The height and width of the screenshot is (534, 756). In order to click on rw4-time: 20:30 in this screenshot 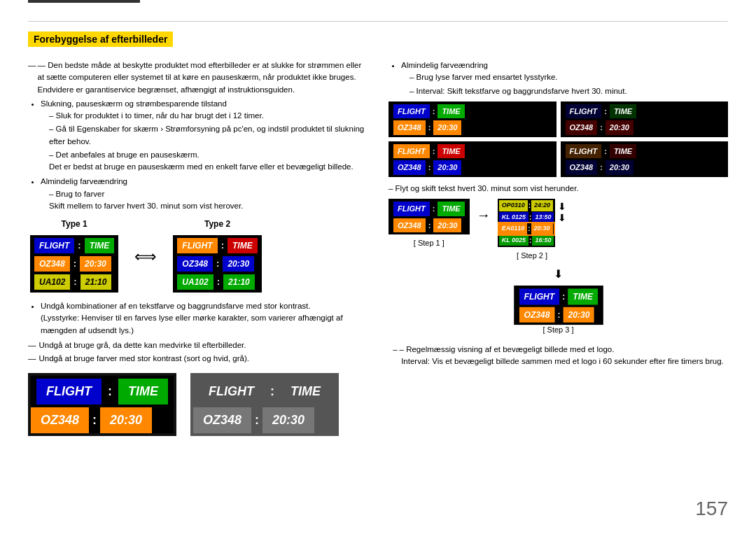, I will do `click(620, 168)`.